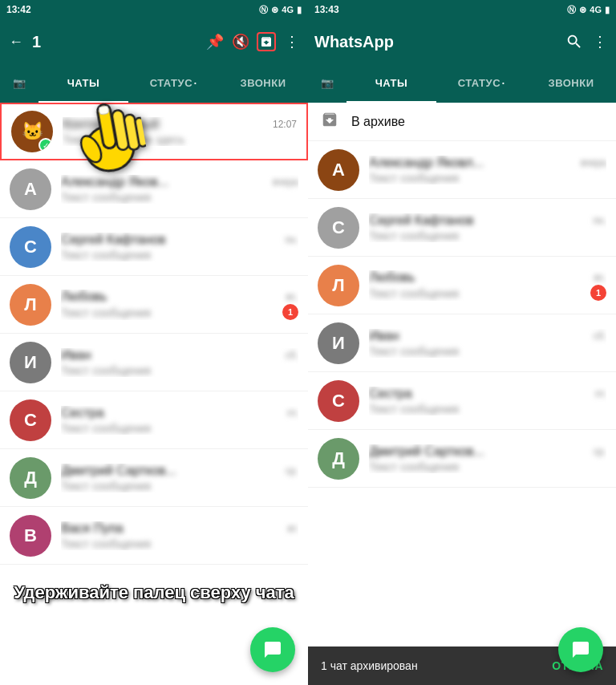 The image size is (616, 685). I want to click on chat-time-1: 12:07, so click(285, 124).